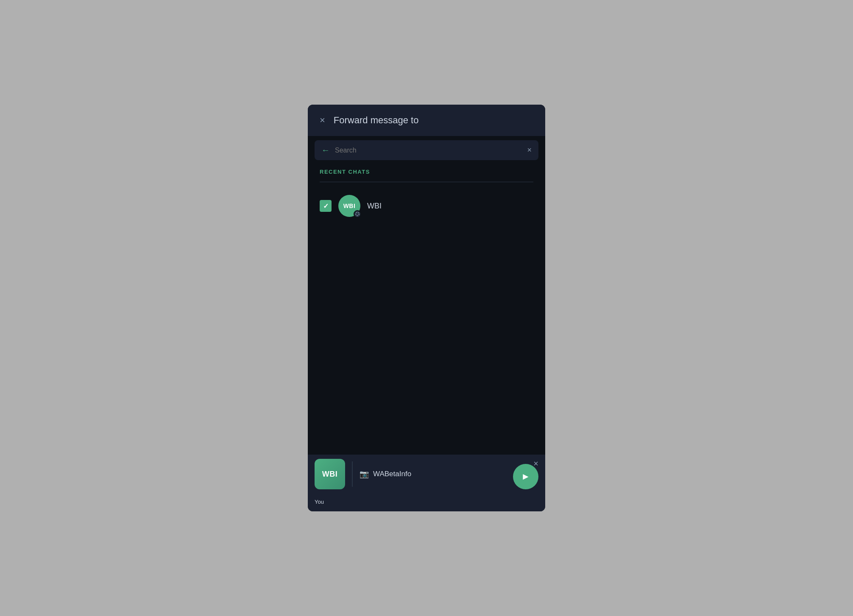 Image resolution: width=853 pixels, height=616 pixels. I want to click on vertical-divider, so click(352, 474).